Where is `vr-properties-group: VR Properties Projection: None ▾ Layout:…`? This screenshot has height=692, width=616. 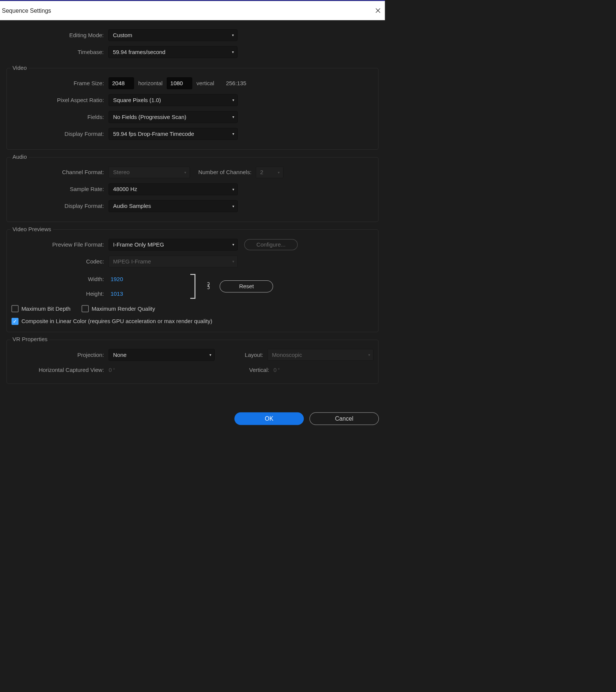
vr-properties-group: VR Properties Projection: None ▾ Layout:… is located at coordinates (193, 362).